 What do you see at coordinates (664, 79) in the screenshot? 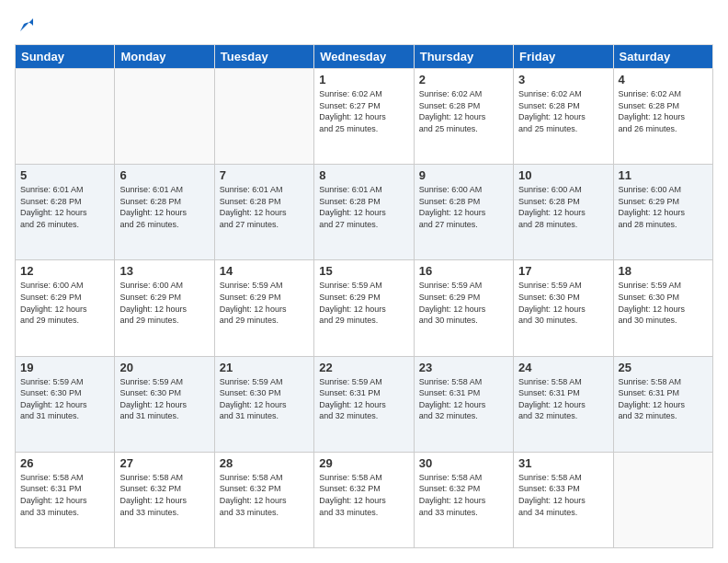
I see `day-number: 4` at bounding box center [664, 79].